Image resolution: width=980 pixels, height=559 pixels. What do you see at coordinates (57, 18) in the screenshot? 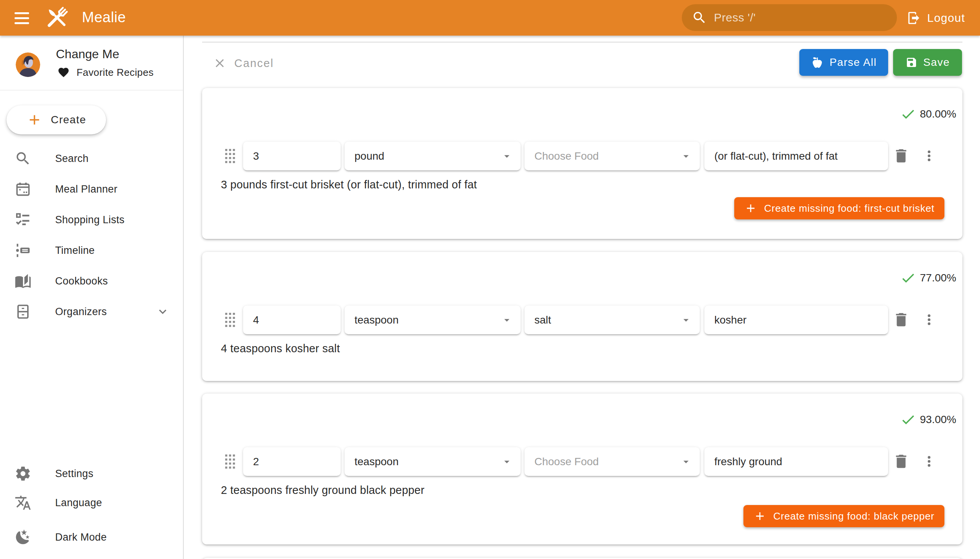
I see `fork-knife-logo-icon` at bounding box center [57, 18].